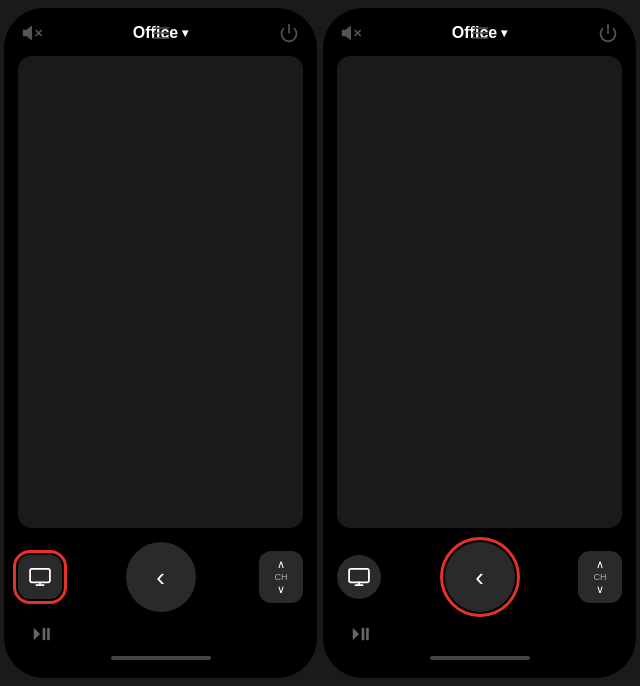 This screenshot has width=640, height=686. I want to click on left-play-pause-button, so click(40, 634).